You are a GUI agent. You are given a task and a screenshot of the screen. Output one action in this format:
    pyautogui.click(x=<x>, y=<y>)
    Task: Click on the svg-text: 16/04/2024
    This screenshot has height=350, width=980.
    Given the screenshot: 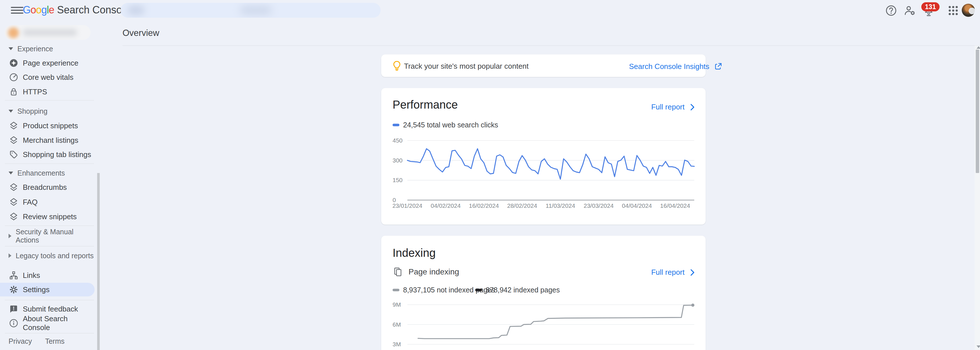 What is the action you would take?
    pyautogui.click(x=675, y=205)
    